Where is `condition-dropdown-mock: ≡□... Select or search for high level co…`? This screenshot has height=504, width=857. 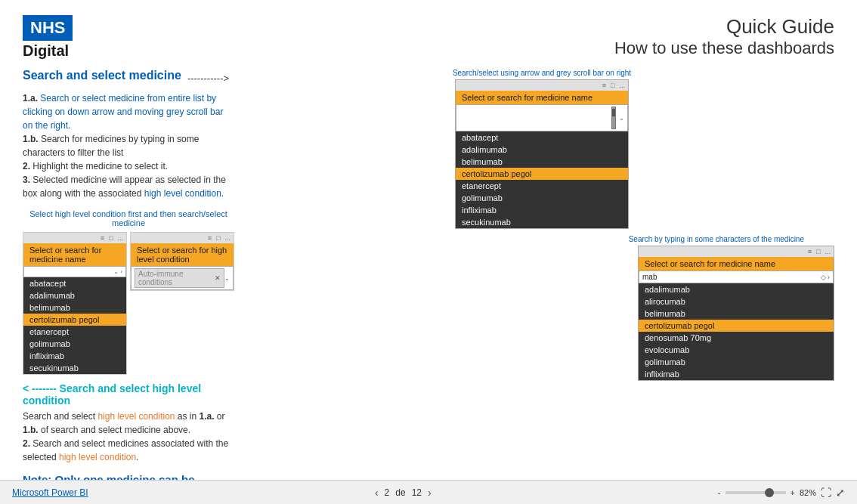
condition-dropdown-mock: ≡□... Select or search for high level co… is located at coordinates (182, 304).